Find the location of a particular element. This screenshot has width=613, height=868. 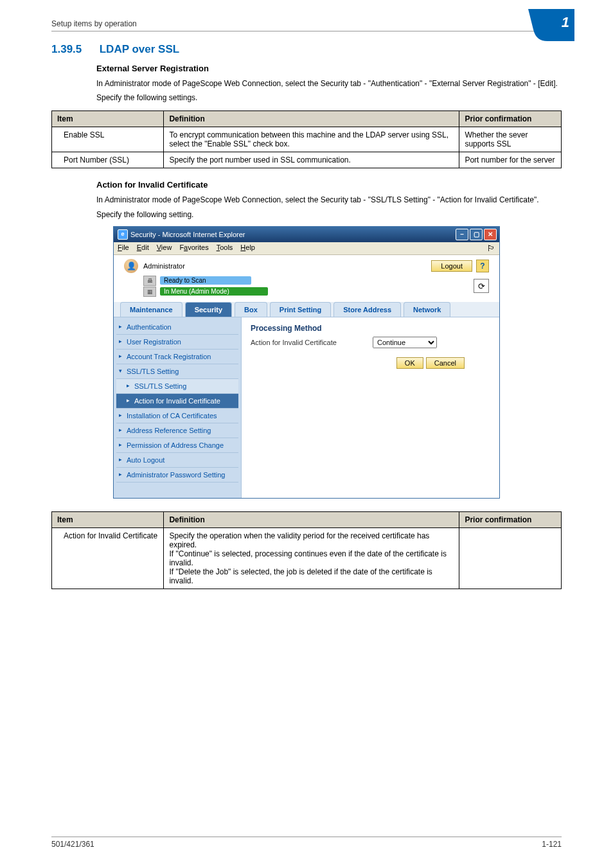

sidebar-item-permission-address-change: Permission of Address Change is located at coordinates (177, 446).